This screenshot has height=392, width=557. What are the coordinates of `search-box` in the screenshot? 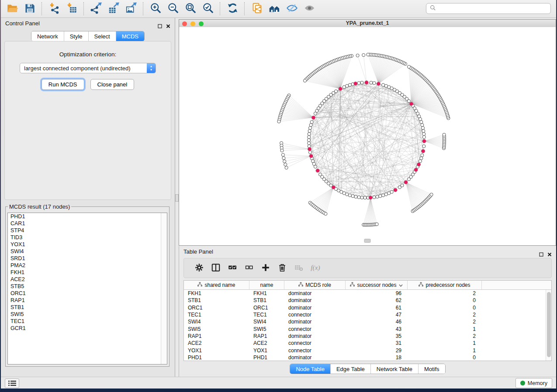 It's located at (488, 9).